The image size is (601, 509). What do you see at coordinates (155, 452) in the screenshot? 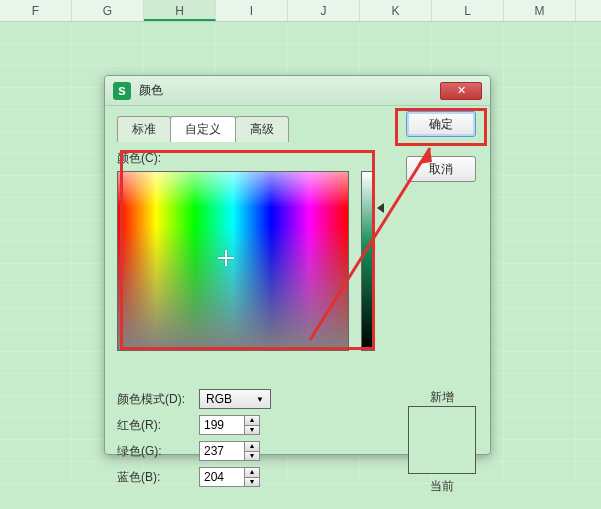
I see `green-label: 绿色(G):` at bounding box center [155, 452].